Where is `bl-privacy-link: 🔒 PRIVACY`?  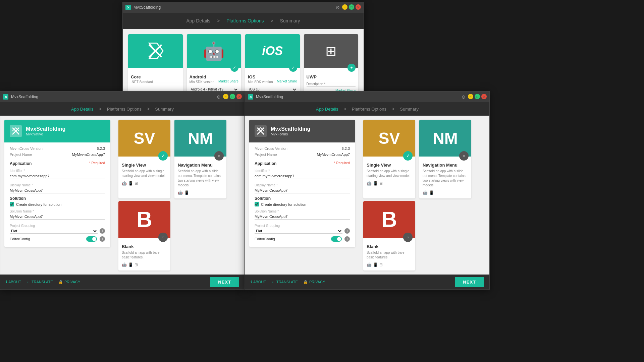
bl-privacy-link: 🔒 PRIVACY is located at coordinates (69, 282).